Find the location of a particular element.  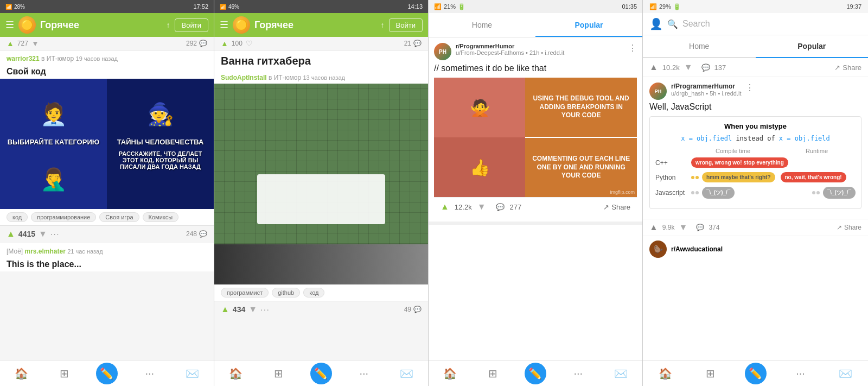

tag-comics: Комиксы is located at coordinates (161, 217).